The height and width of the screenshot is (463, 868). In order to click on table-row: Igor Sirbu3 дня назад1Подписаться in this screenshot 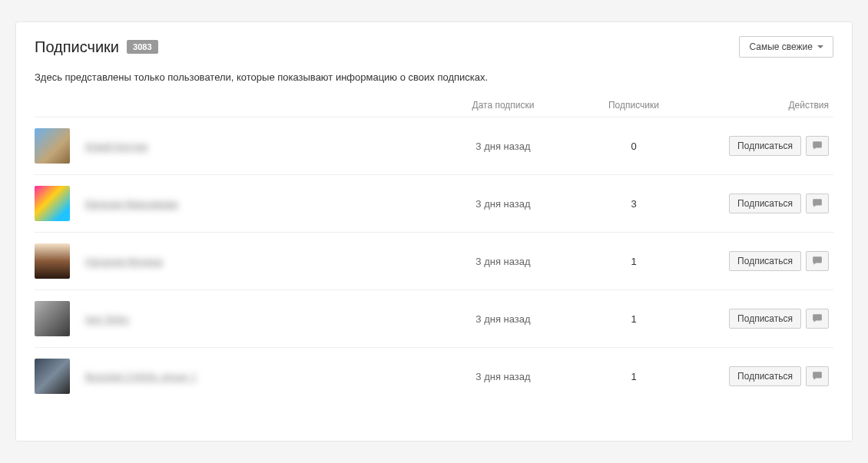, I will do `click(434, 318)`.